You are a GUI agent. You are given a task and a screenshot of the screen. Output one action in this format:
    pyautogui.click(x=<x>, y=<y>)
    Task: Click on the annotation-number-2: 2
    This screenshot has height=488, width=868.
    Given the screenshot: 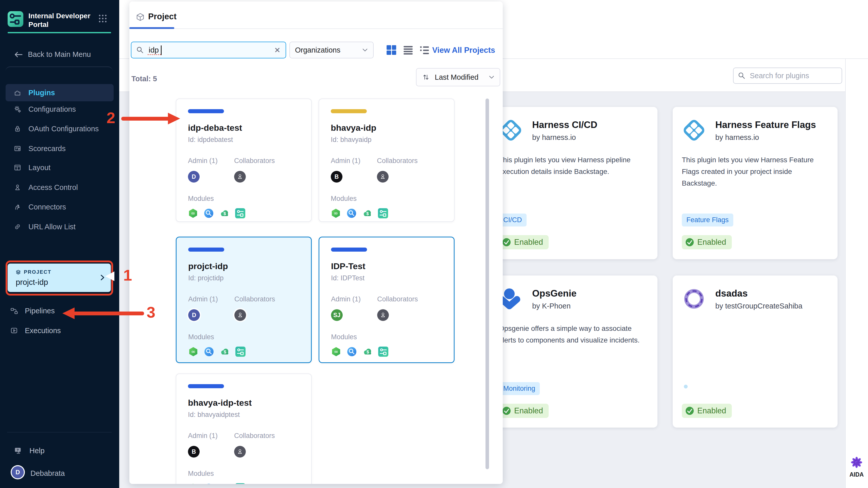 What is the action you would take?
    pyautogui.click(x=111, y=118)
    